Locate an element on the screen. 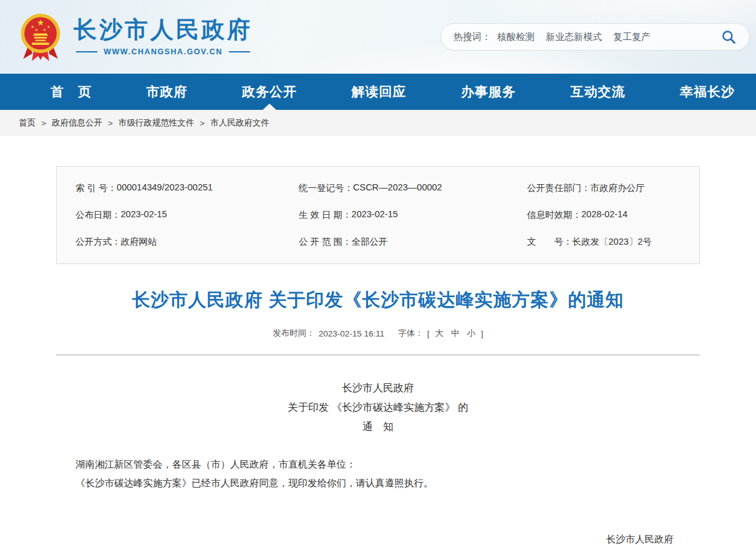  meta-validity-period: 信息时效期： 2028-02-14 is located at coordinates (610, 215).